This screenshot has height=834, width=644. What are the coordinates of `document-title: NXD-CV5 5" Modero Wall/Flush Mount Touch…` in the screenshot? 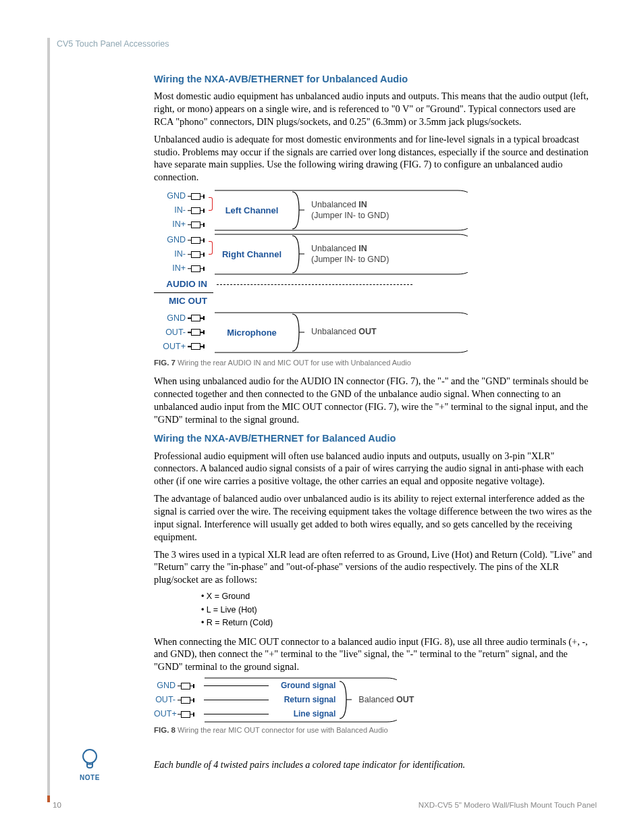 It's located at (508, 805).